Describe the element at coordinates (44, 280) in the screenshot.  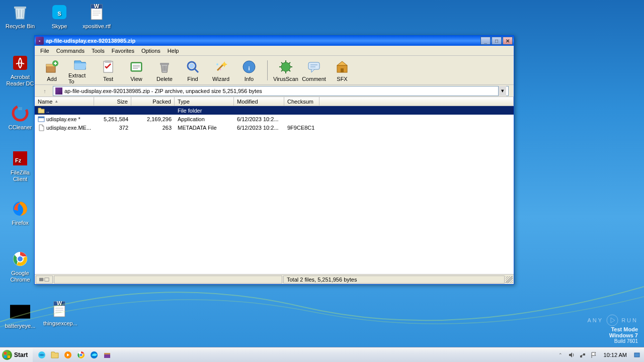
I see `status-view-toggle` at that location.